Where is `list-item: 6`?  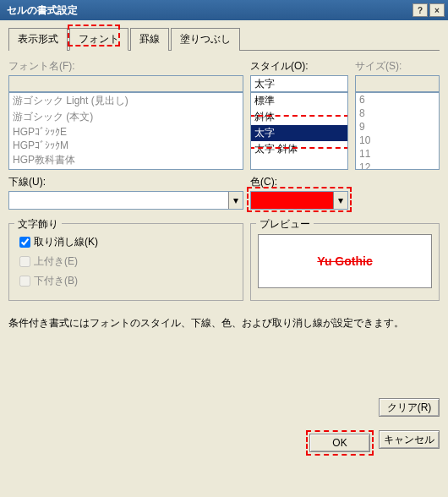 list-item: 6 is located at coordinates (397, 100).